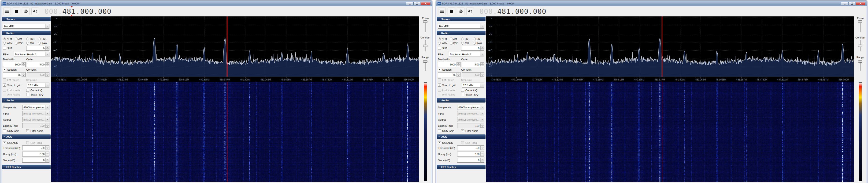 The width and height of the screenshot is (868, 183). Describe the element at coordinates (38, 64) in the screenshot. I see `order-input: 500 ▲▼` at that location.